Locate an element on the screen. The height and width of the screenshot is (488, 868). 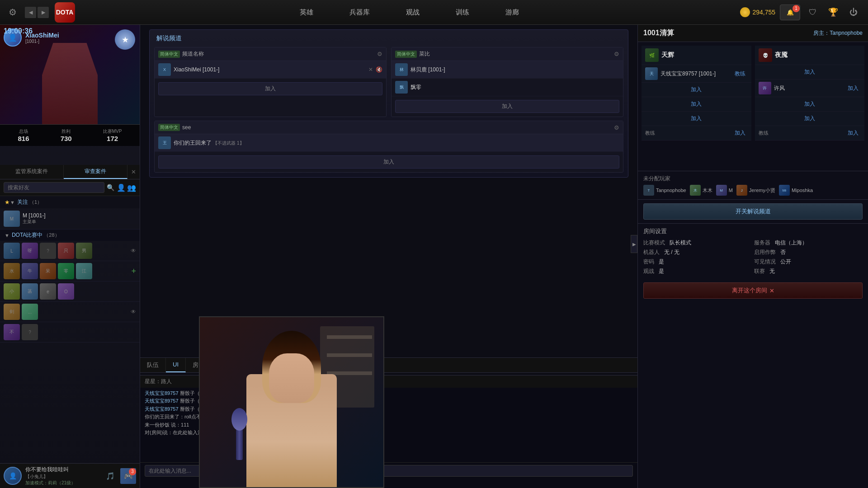
friend-action-icons: 👤 👥 is located at coordinates (127, 188).